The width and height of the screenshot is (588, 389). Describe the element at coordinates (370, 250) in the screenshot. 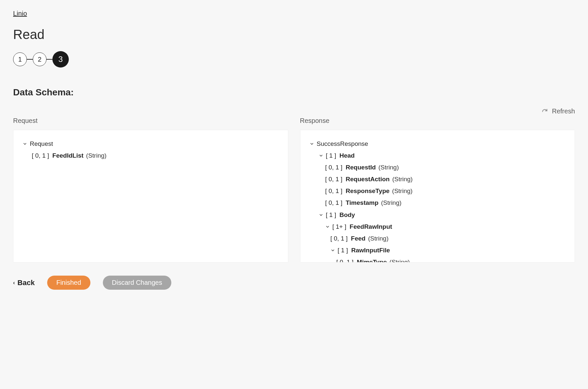

I see `field-name: RawInputFile` at that location.